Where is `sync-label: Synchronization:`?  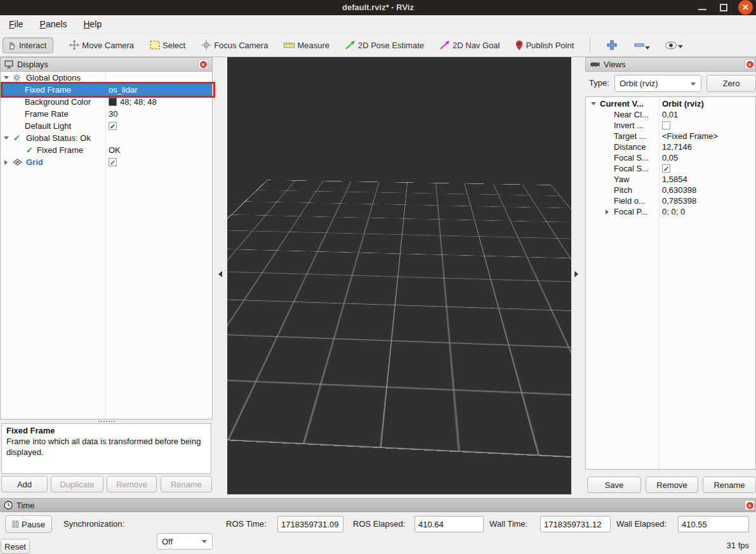 sync-label: Synchronization: is located at coordinates (94, 524).